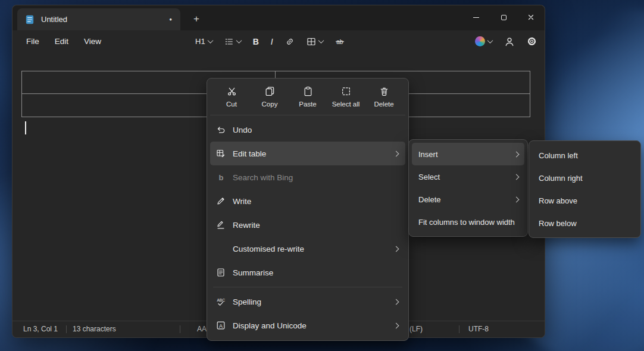  What do you see at coordinates (308, 225) in the screenshot?
I see `menu-item-rewrite: Rewrite` at bounding box center [308, 225].